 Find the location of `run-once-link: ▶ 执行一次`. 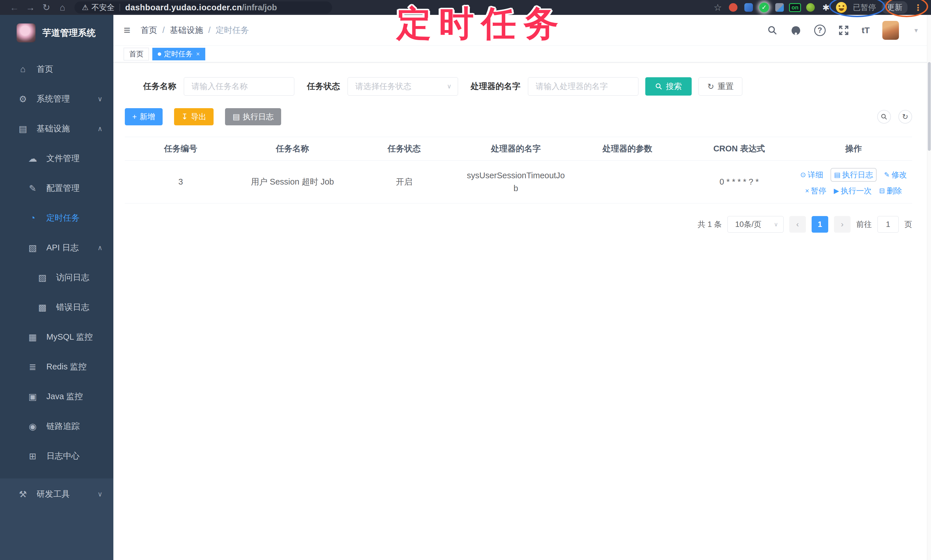

run-once-link: ▶ 执行一次 is located at coordinates (852, 191).